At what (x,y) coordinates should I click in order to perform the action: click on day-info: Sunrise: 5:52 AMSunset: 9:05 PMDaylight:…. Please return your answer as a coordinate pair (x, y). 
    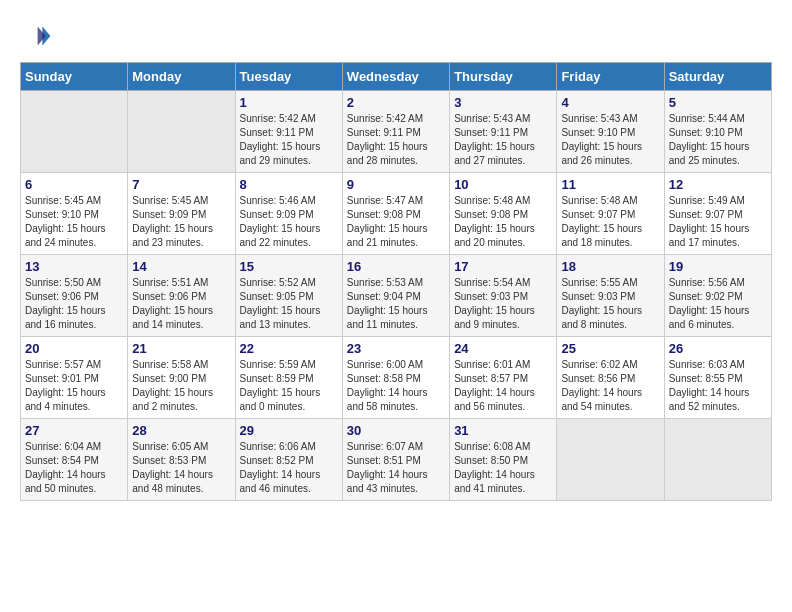
    Looking at the image, I should click on (289, 304).